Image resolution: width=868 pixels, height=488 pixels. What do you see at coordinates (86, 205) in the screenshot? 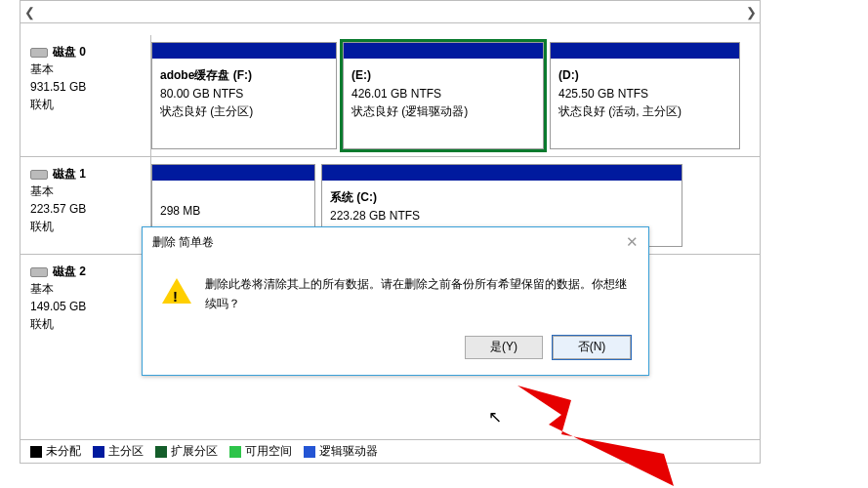
I see `disk-info-1: 磁盘 1 基本 223.57 GB 联机` at bounding box center [86, 205].